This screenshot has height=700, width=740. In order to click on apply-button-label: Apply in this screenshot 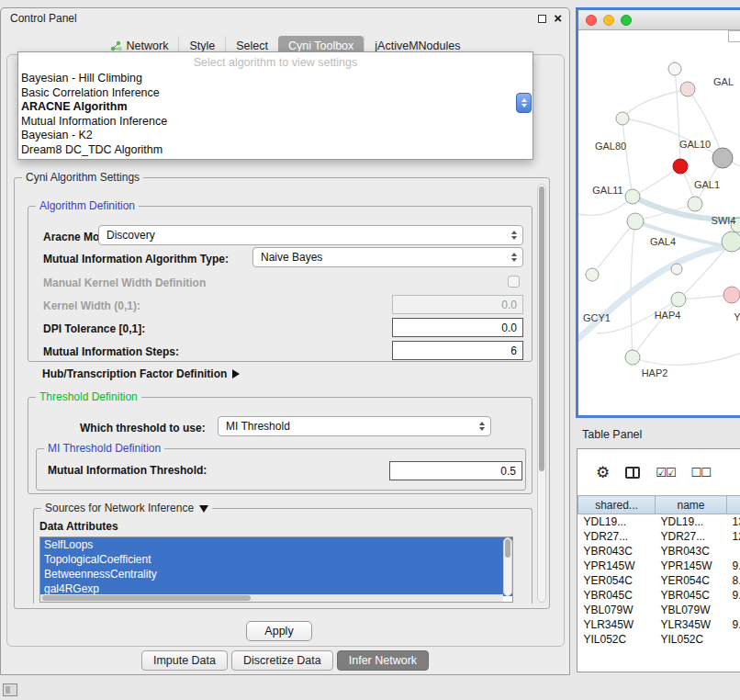, I will do `click(279, 631)`.